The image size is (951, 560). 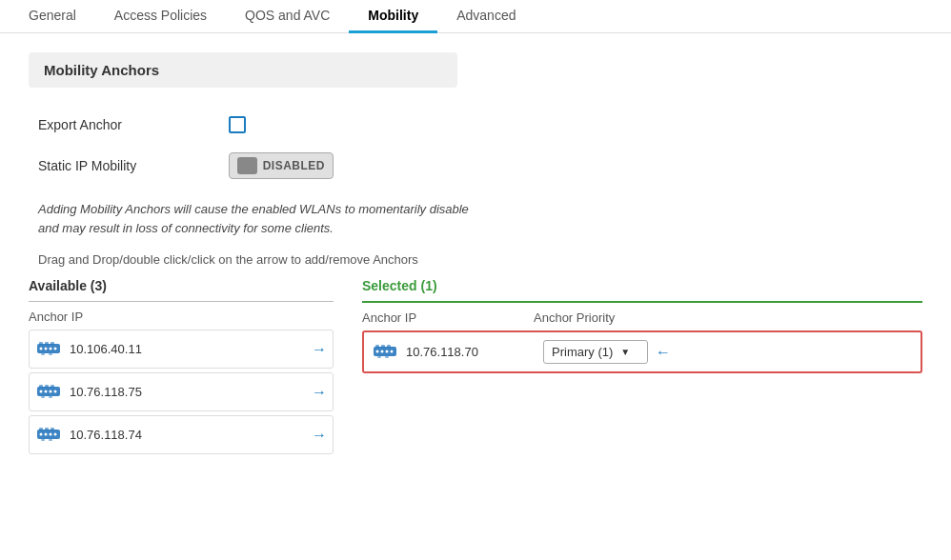 What do you see at coordinates (288, 17) in the screenshot?
I see `tab-qos-avc: QOS and AVC` at bounding box center [288, 17].